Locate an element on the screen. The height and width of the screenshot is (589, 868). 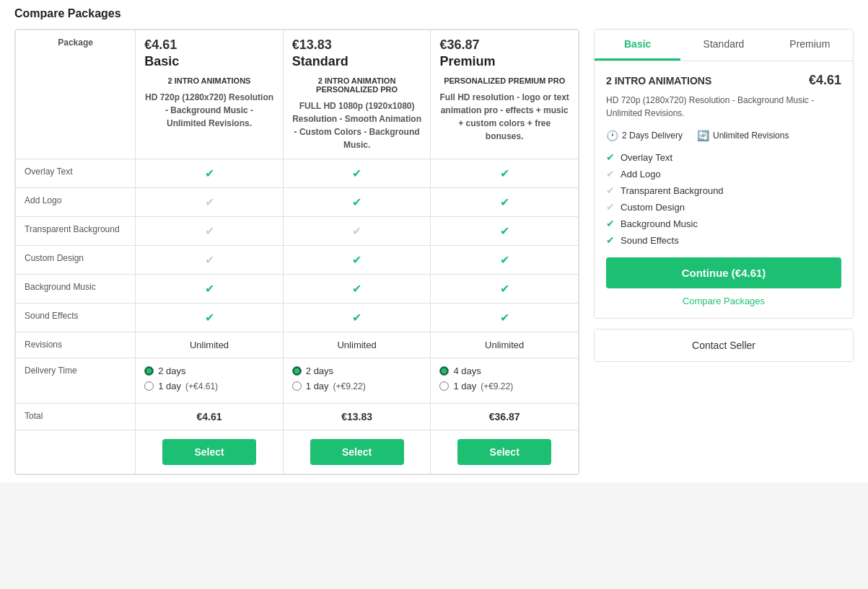
feature-list: ✔ Overlay Text ✔ Add Logo ✔ Transparent … is located at coordinates (724, 199).